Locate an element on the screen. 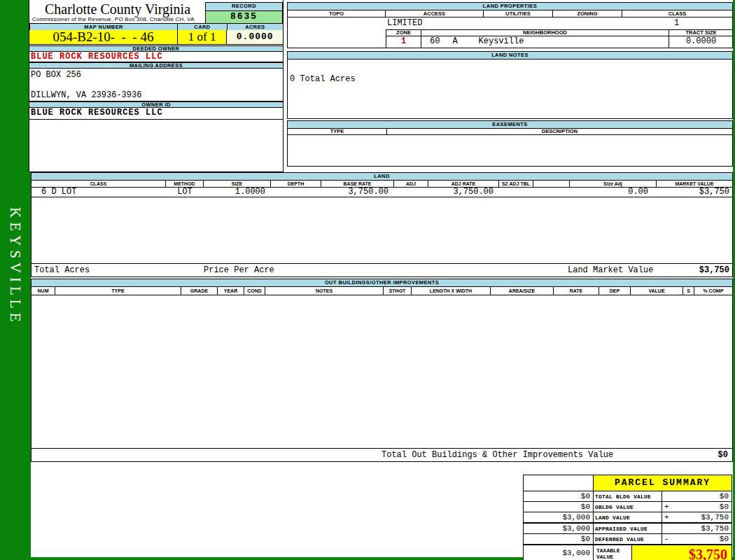 The image size is (735, 560). col-depth: DEPTH is located at coordinates (296, 184).